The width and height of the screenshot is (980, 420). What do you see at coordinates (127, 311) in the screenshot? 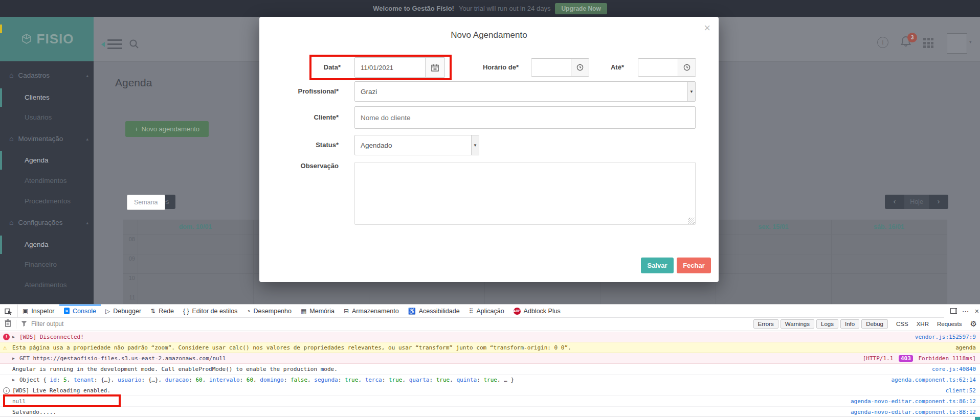
I see `tab-label: Debugger` at bounding box center [127, 311].